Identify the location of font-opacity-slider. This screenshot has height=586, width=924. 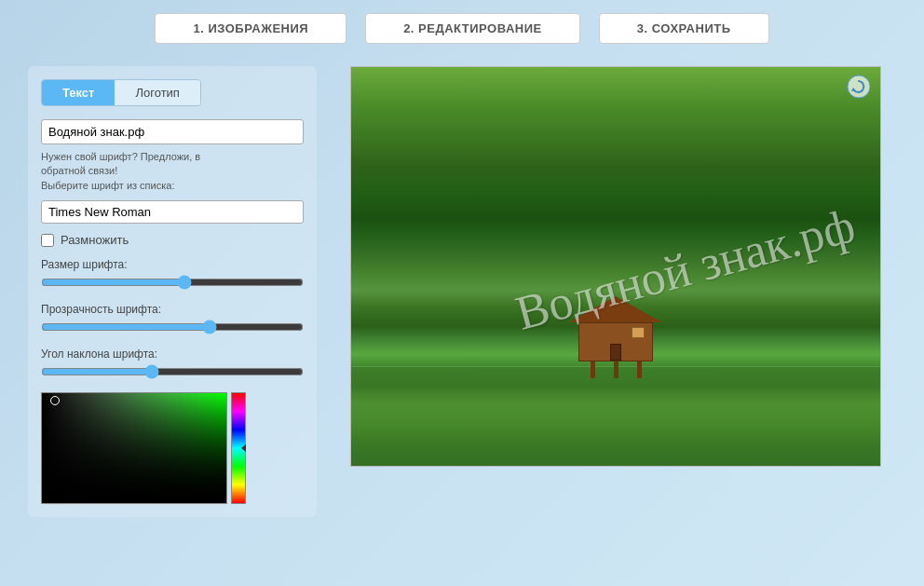
(172, 327).